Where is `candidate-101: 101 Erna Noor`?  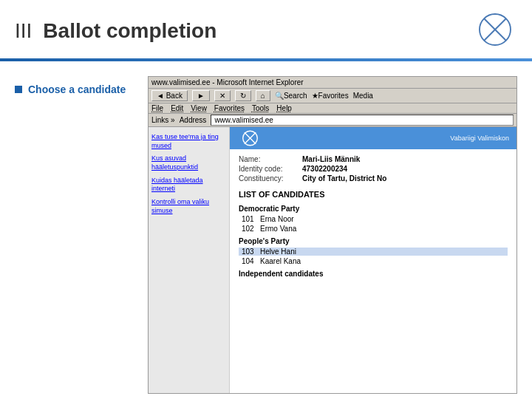
candidate-101: 101 Erna Noor is located at coordinates (373, 219).